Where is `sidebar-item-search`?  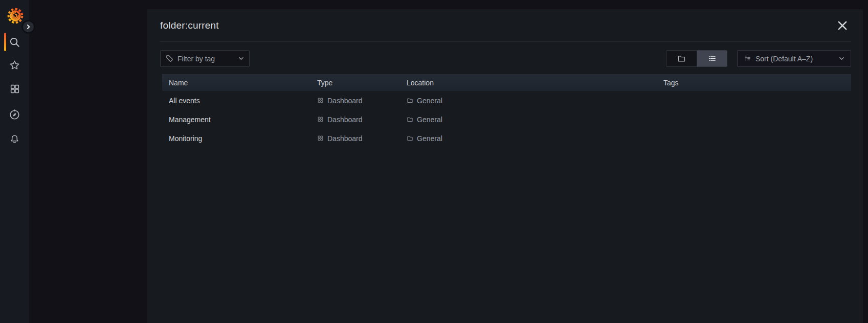
sidebar-item-search is located at coordinates (14, 42).